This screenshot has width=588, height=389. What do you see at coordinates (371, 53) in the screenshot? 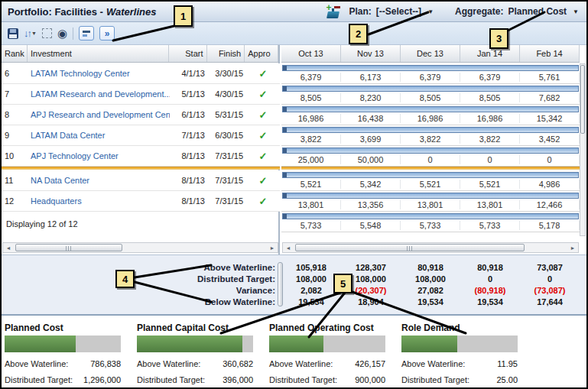
I see `month-header: Nov 13` at bounding box center [371, 53].